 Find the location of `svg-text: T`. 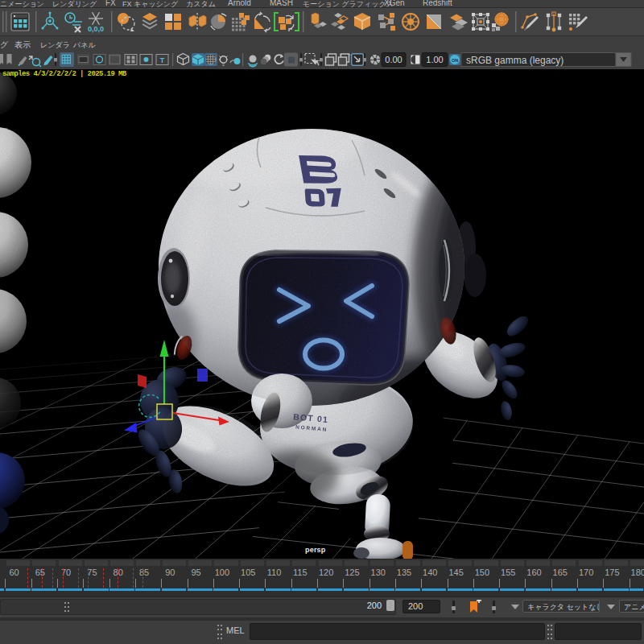

svg-text: T is located at coordinates (163, 60).